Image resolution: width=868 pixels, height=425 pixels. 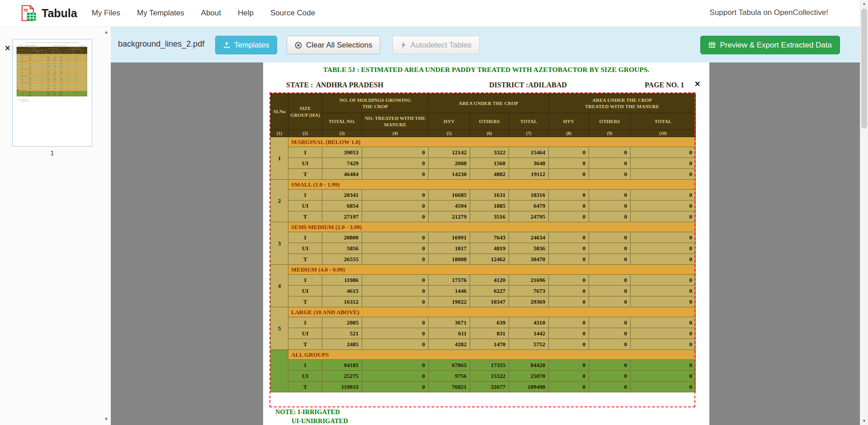 I want to click on scrollbar-thumb, so click(x=864, y=69).